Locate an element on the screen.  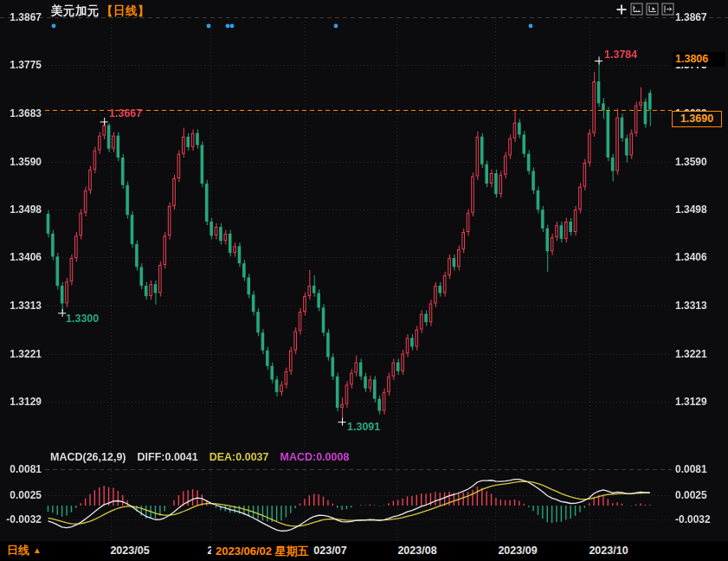
exit-chart-icon is located at coordinates (668, 9).